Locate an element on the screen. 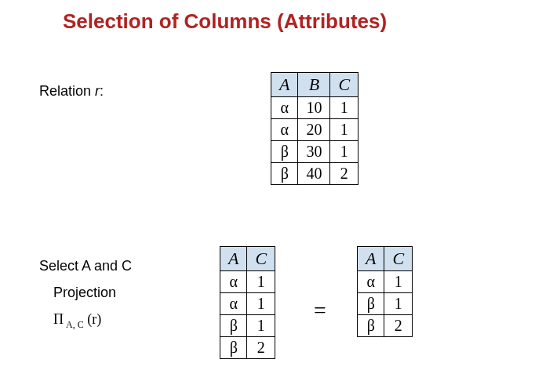 Image resolution: width=535 pixels, height=392 pixels. projection-text: Projection is located at coordinates (93, 292).